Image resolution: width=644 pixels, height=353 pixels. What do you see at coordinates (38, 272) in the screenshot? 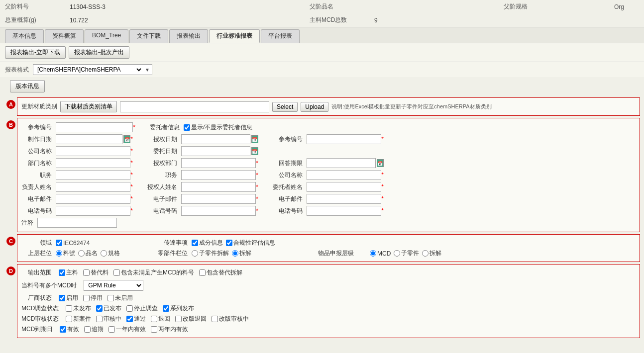
I see `label-output-range: 输出范围` at bounding box center [38, 272].